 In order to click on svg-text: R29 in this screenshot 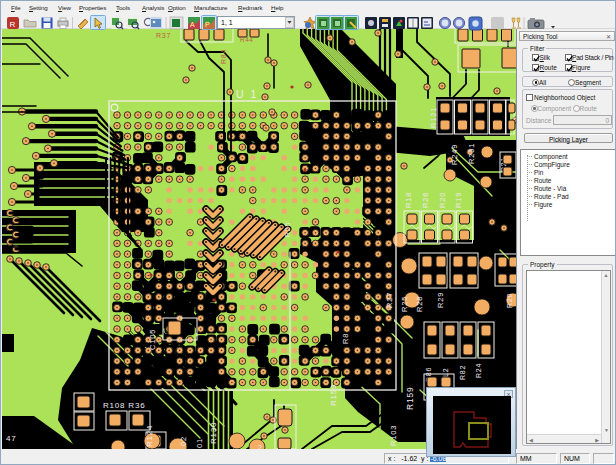, I will do `click(440, 300)`.